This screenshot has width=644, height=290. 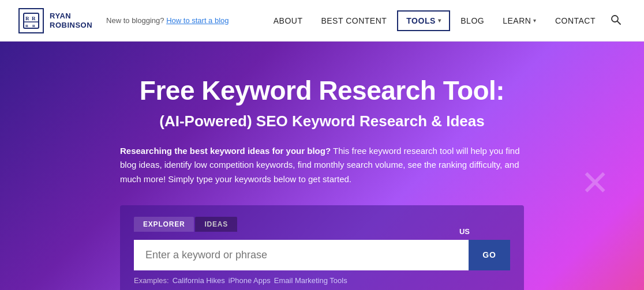 I want to click on search-row: US GO, so click(x=322, y=255).